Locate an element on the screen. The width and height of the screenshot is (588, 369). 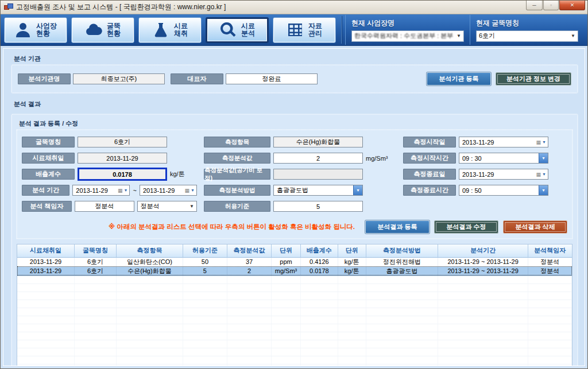
form-right-column: 측정시작일 2013-11-29 ▦▼ 측정시작시간 09 : 30 ▼ is located at coordinates (489, 174).